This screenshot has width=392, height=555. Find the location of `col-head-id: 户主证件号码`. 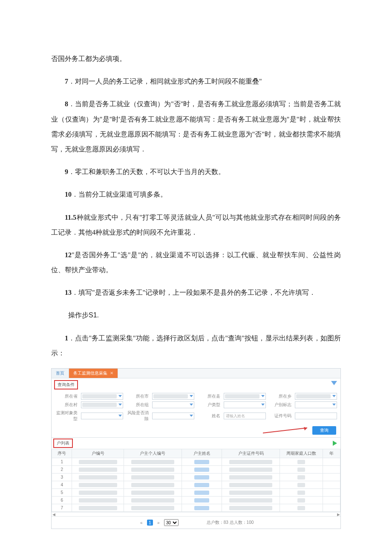

col-head-id: 户主证件号码 is located at coordinates (251, 454).